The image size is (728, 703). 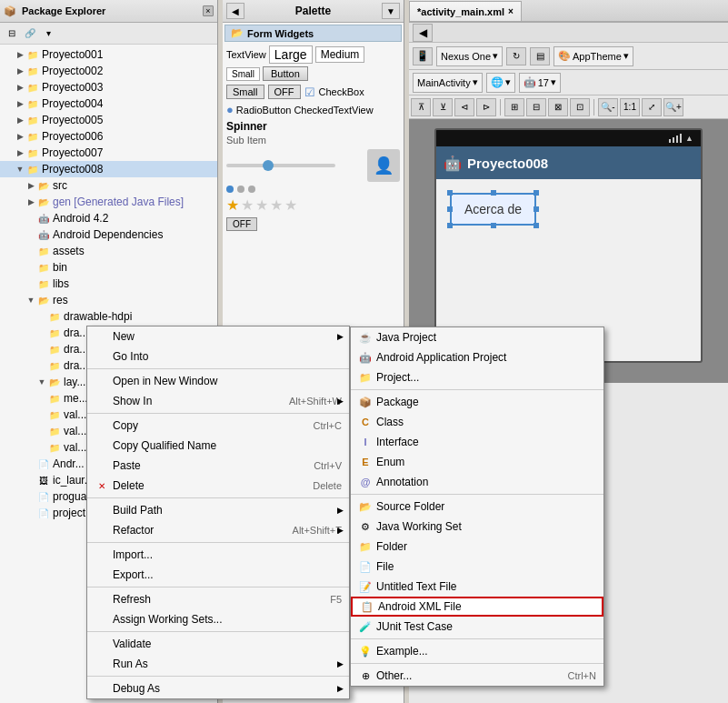 What do you see at coordinates (514, 107) in the screenshot?
I see `grid-btn: ⊞` at bounding box center [514, 107].